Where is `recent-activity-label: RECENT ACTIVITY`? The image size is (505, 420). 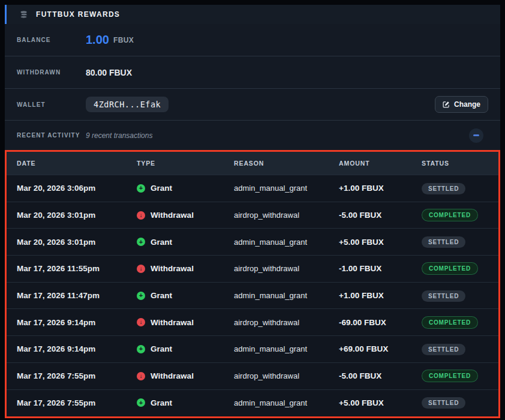
recent-activity-label: RECENT ACTIVITY is located at coordinates (52, 136).